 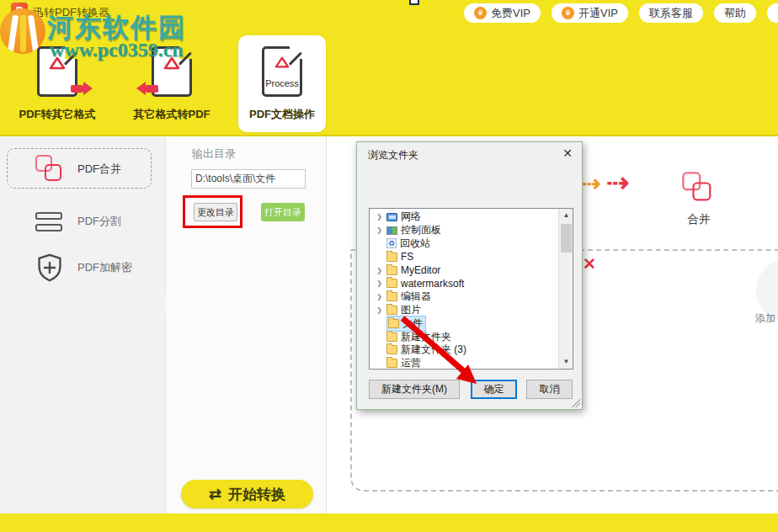 I want to click on remove-file-icon: ✕, so click(x=589, y=264).